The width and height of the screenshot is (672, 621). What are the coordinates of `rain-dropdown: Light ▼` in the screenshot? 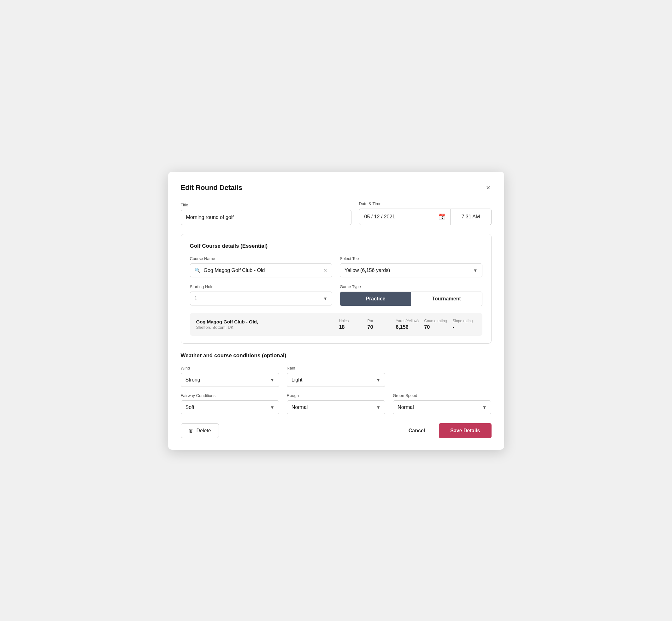 It's located at (336, 380).